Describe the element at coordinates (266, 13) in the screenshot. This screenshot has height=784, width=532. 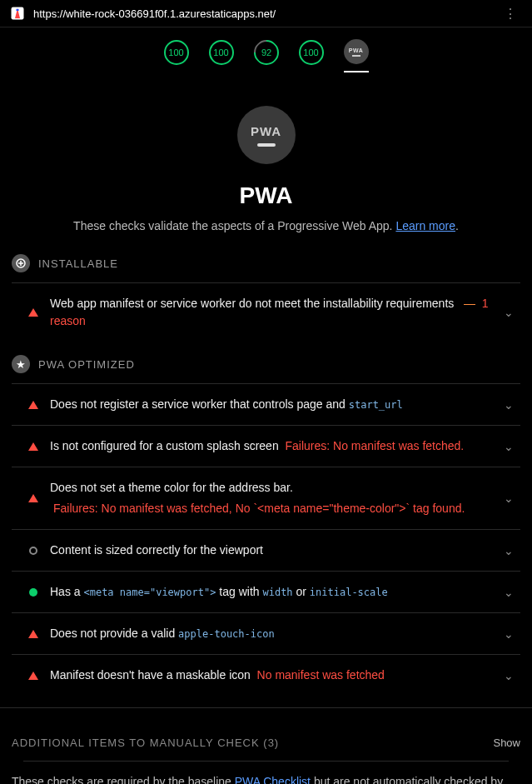
I see `topbar: https://white-rock-036691f0f.1.azurestat…` at that location.